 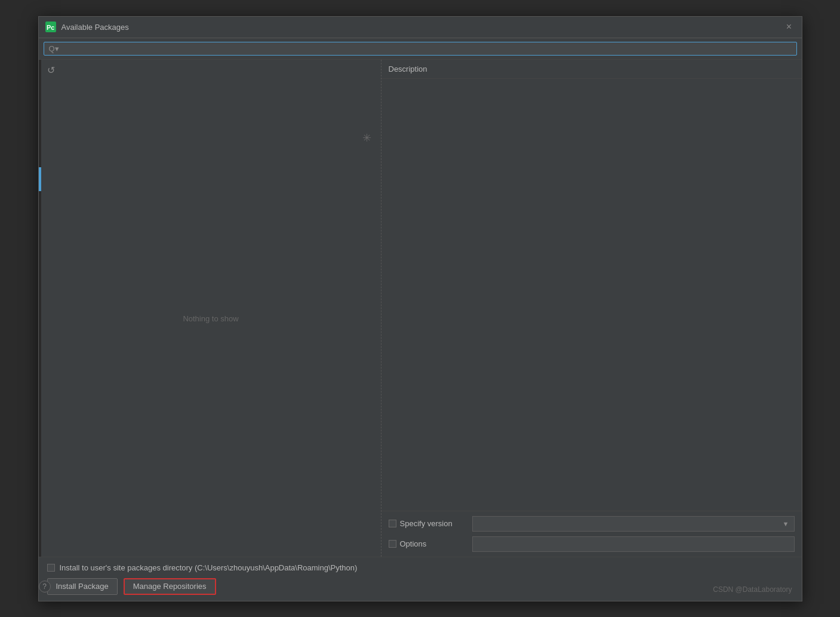 What do you see at coordinates (420, 587) in the screenshot?
I see `bottom-buttons-row: Install Package Manage Repositories` at bounding box center [420, 587].